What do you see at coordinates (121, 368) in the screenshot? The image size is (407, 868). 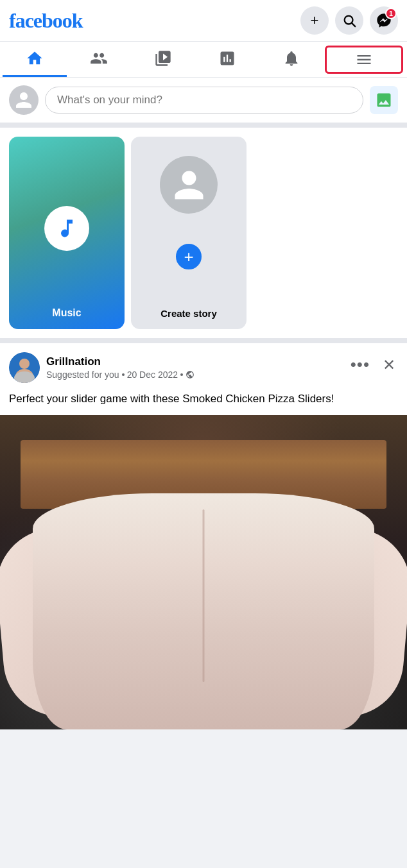 I see `post-author-details: Grillnation Suggested for you 20 Dec 202…` at bounding box center [121, 368].